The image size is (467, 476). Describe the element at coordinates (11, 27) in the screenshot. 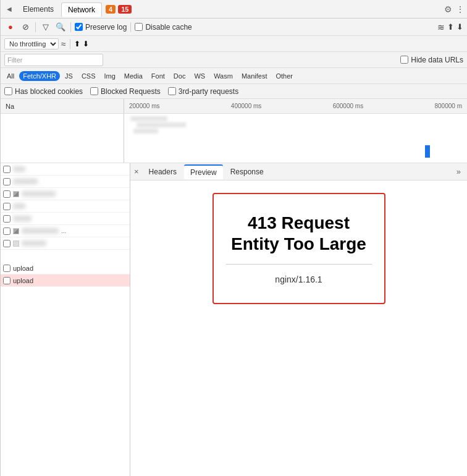

I see `record-button: ●` at that location.